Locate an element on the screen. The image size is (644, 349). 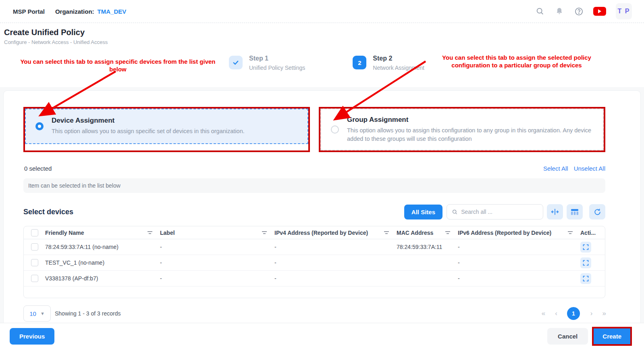
select-devices-title: Select devices is located at coordinates (48, 212).